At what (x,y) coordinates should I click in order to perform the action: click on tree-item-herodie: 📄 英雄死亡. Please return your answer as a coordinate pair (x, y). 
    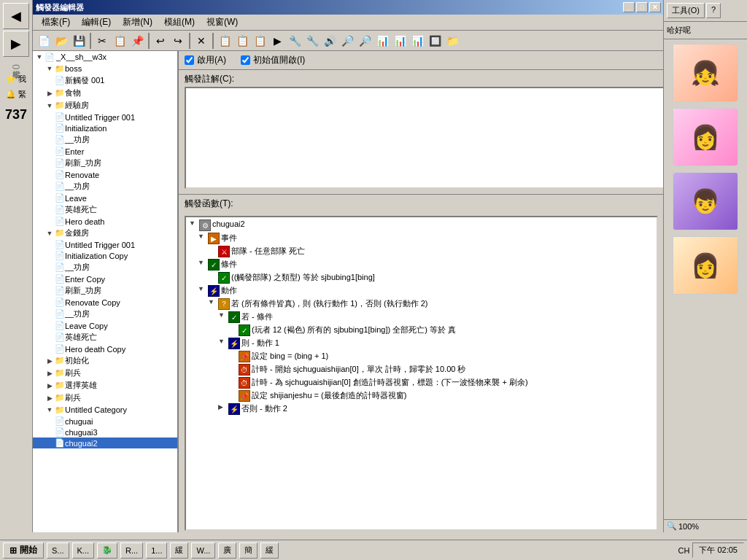
    Looking at the image, I should click on (105, 210).